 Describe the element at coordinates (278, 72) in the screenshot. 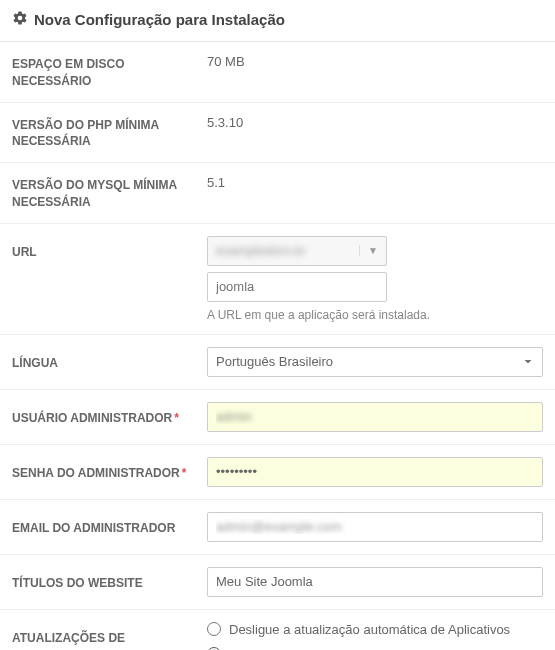

I see `row-disk-space: ESPAÇO EM DISCO NECESSÁRIO 70 MB` at that location.